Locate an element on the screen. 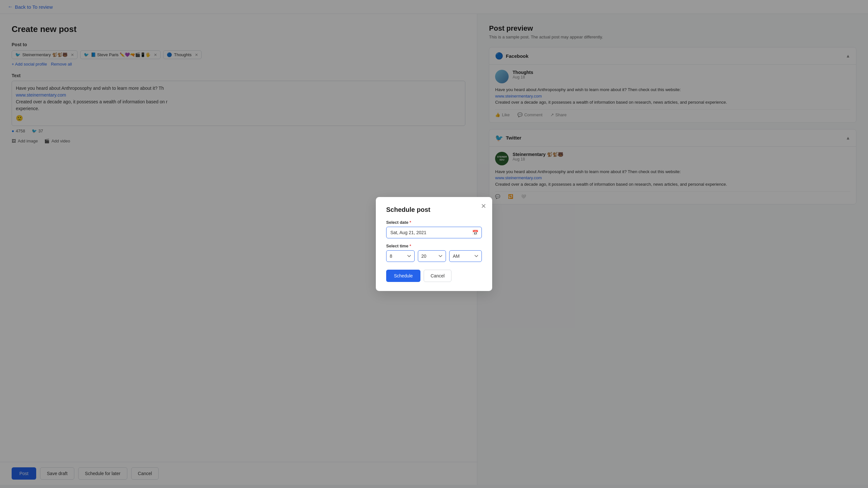 The image size is (868, 488). required-star-time: * is located at coordinates (410, 246).